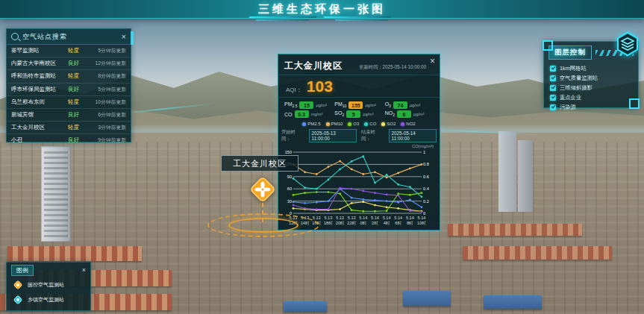  I want to click on layer-label: 重点企业, so click(570, 98).